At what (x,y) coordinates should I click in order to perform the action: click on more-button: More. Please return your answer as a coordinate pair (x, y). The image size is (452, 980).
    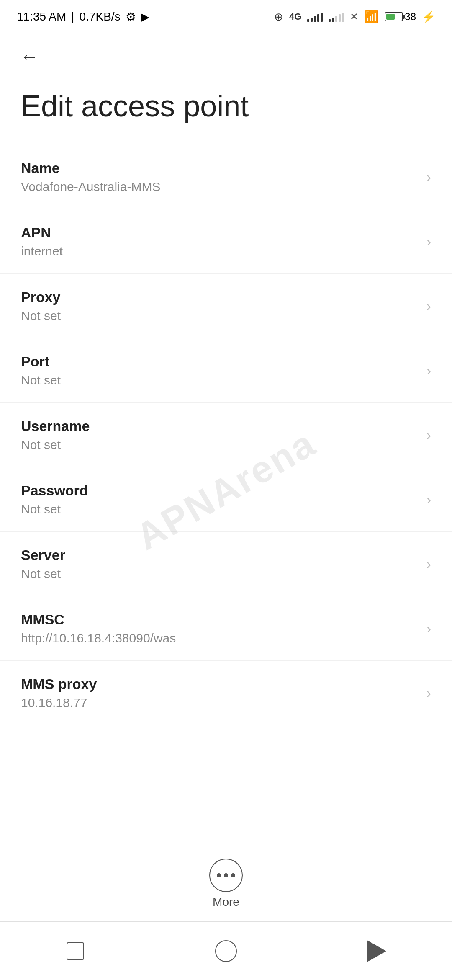
    Looking at the image, I should click on (226, 884).